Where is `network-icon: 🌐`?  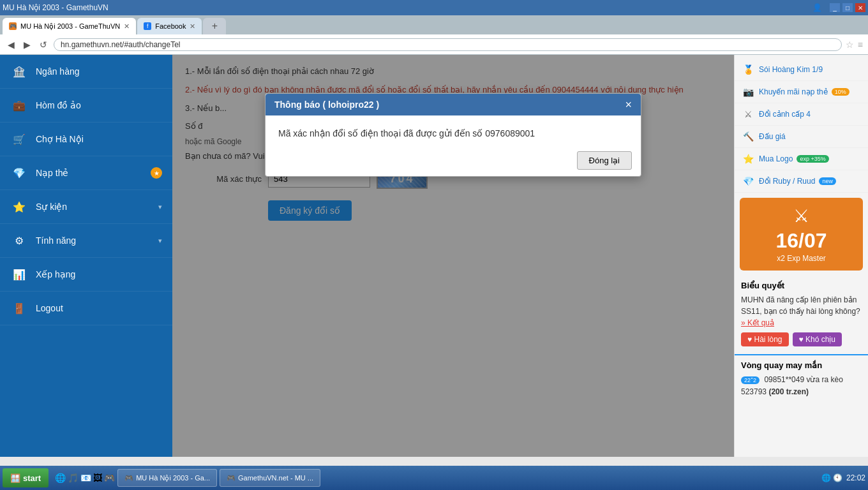 network-icon: 🌐 is located at coordinates (826, 478).